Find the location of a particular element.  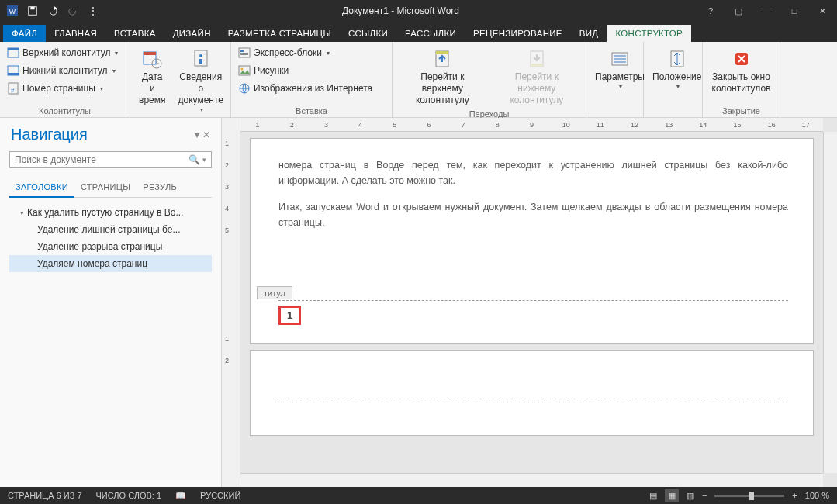

doc-info-button: Сведения о документе is located at coordinates (200, 81).